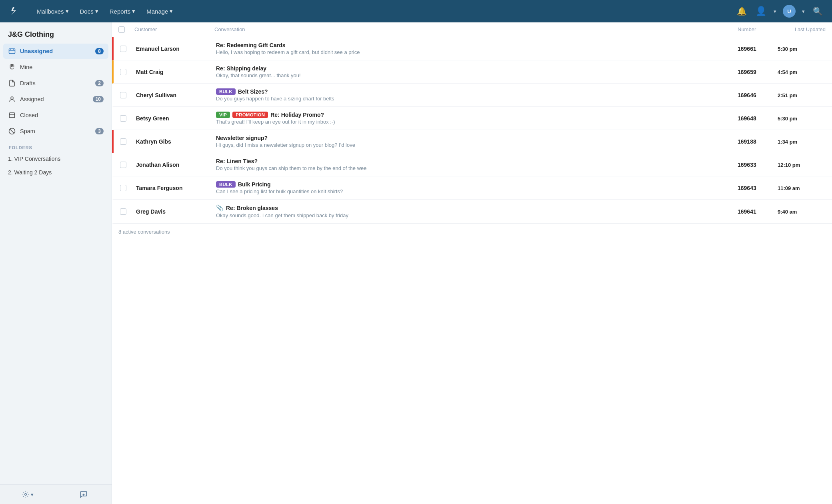 Image resolution: width=832 pixels, height=504 pixels. Describe the element at coordinates (15, 11) in the screenshot. I see `app-logo` at that location.